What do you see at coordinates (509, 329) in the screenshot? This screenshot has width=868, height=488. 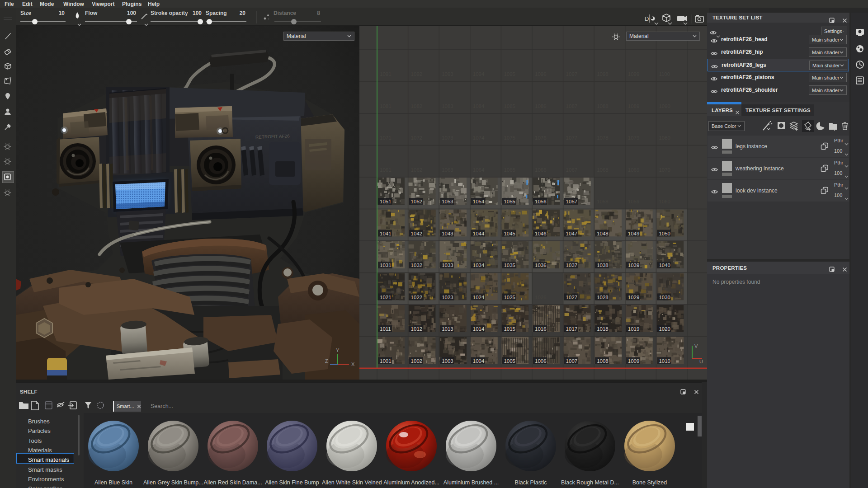 I see `svg-text: 1015` at bounding box center [509, 329].